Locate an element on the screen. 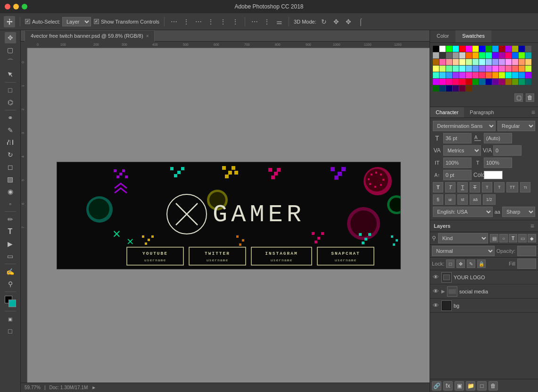  align-center-v-icon: ⋮ is located at coordinates (223, 22).